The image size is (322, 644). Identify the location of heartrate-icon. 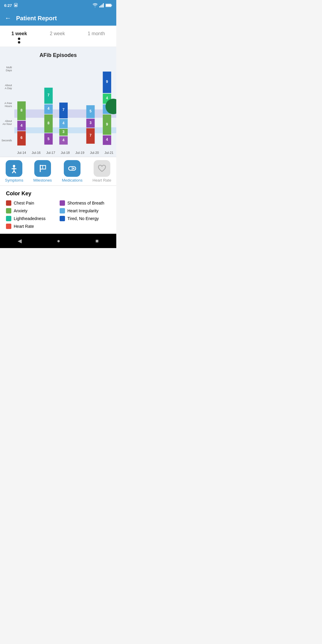
(102, 168).